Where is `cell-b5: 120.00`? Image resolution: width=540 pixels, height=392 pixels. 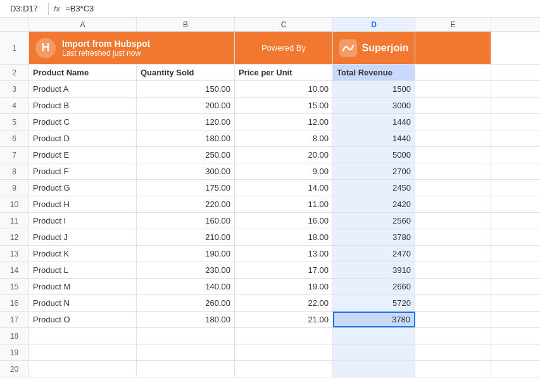
cell-b5: 120.00 is located at coordinates (186, 122).